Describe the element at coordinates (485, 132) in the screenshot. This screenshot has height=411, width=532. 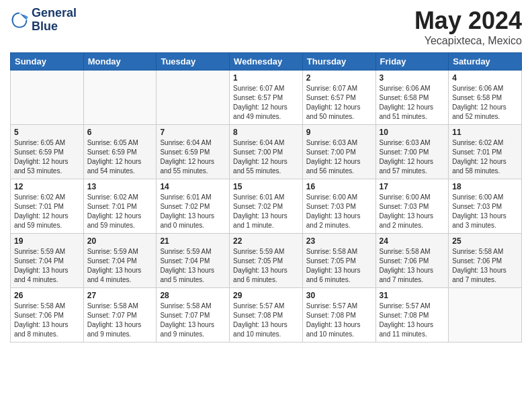
I see `day-number: 11` at that location.